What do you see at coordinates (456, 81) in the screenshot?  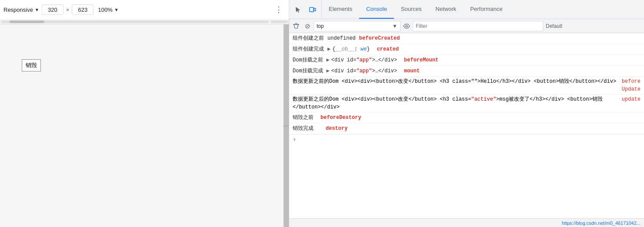 I see `row5-text: 数据更新之前的Dom <div><div><button>改变</button>…` at bounding box center [456, 81].